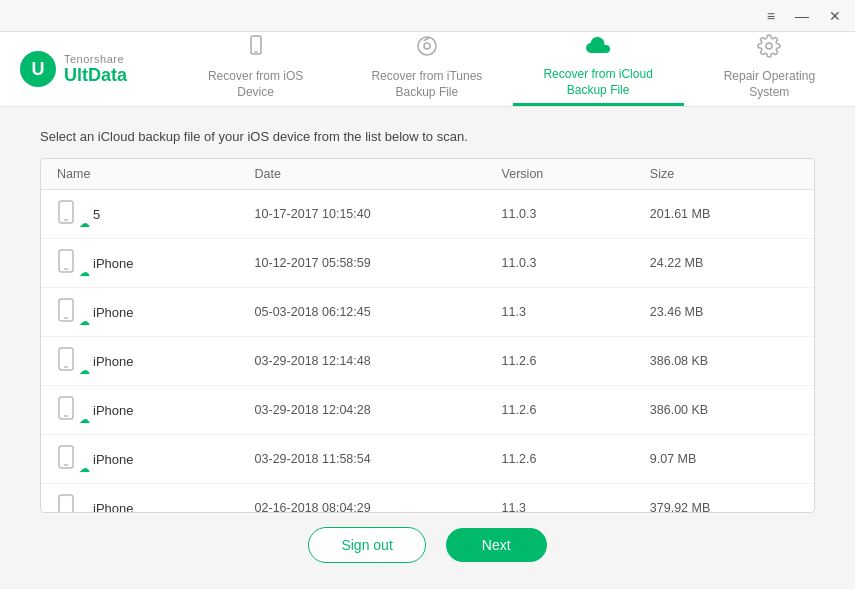 This screenshot has height=589, width=855. Describe the element at coordinates (598, 49) in the screenshot. I see `icloud-icon` at that location.